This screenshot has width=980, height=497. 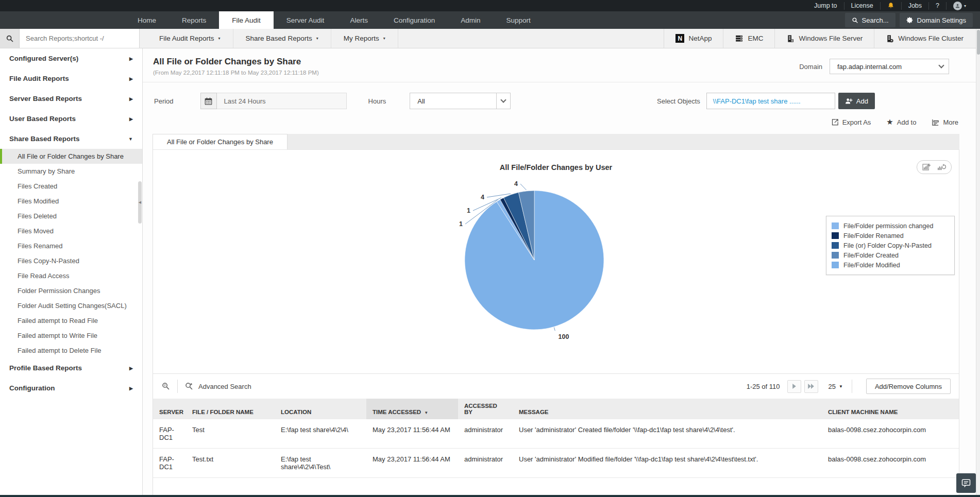 What do you see at coordinates (71, 99) in the screenshot?
I see `sidebar-section-server-based-reports: Server Based Reports▶` at bounding box center [71, 99].